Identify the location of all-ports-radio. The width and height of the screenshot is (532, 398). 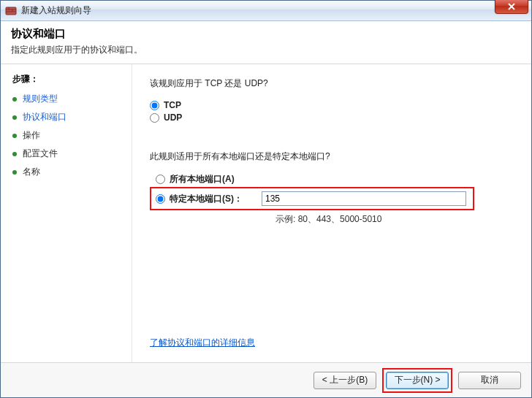
(161, 180).